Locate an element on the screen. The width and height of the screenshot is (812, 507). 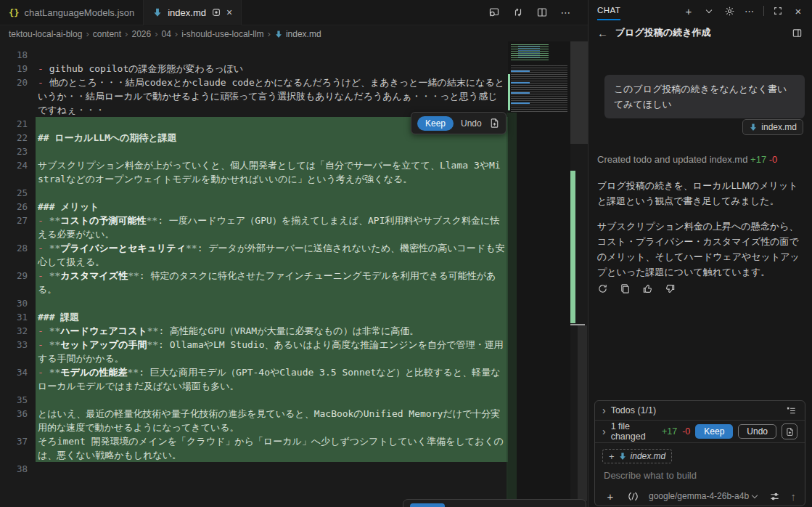
files-deletions: -0 is located at coordinates (686, 431).